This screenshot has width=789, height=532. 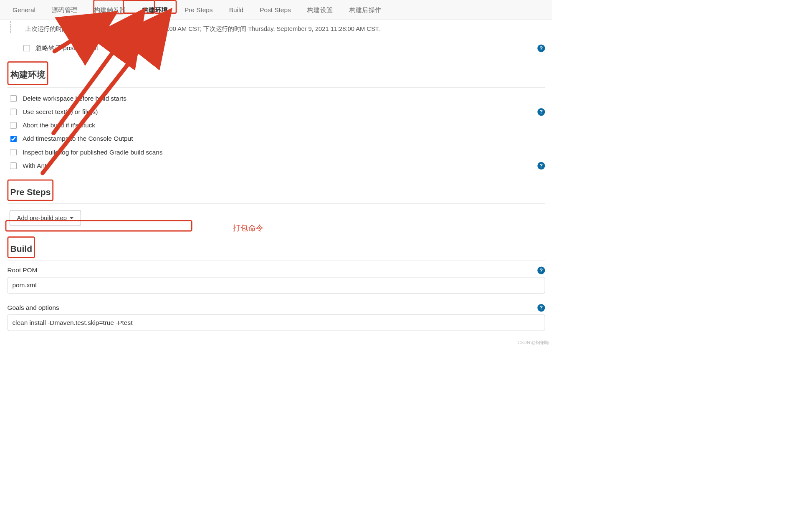 I want to click on with-ant-checkbox, so click(x=13, y=165).